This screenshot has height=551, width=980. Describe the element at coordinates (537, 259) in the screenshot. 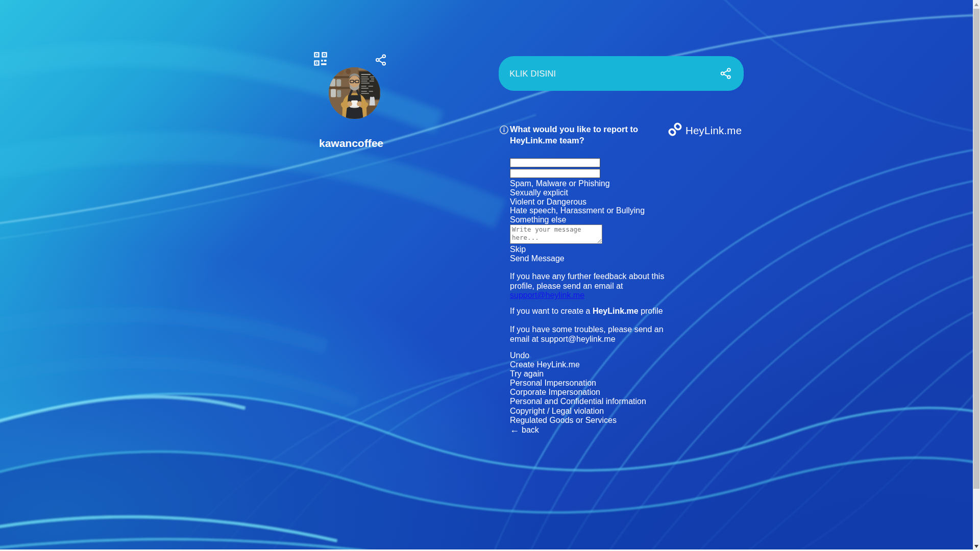

I see `send-message-button: Send Message` at that location.